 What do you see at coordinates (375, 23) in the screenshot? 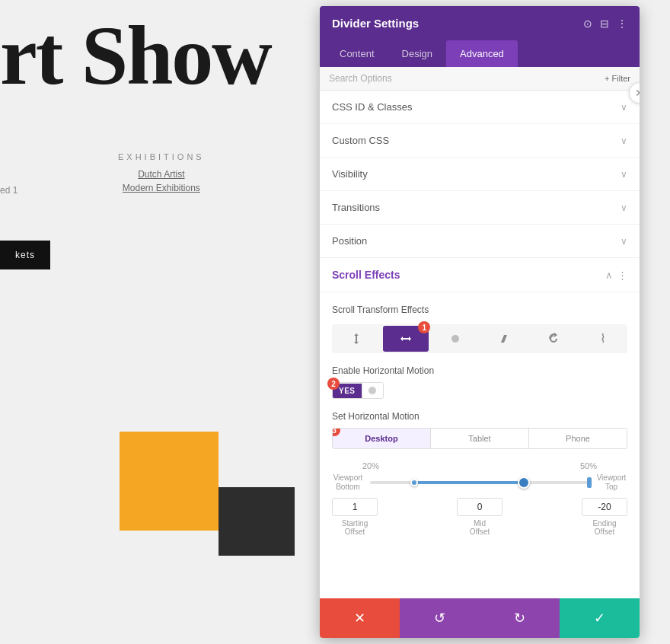
I see `panel-title: Divider Settings` at bounding box center [375, 23].